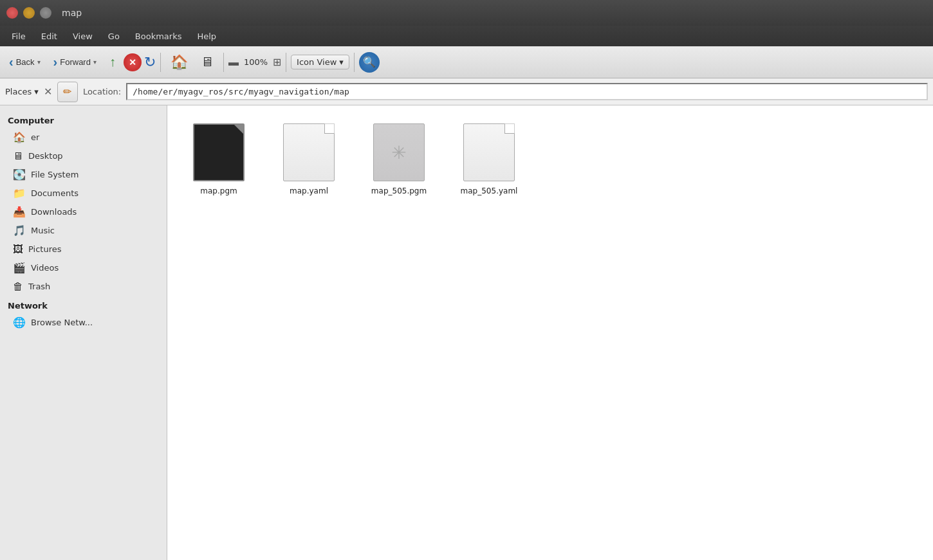 Image resolution: width=933 pixels, height=560 pixels. Describe the element at coordinates (158, 36) in the screenshot. I see `menu-bookmarks: Bookmarks` at that location.